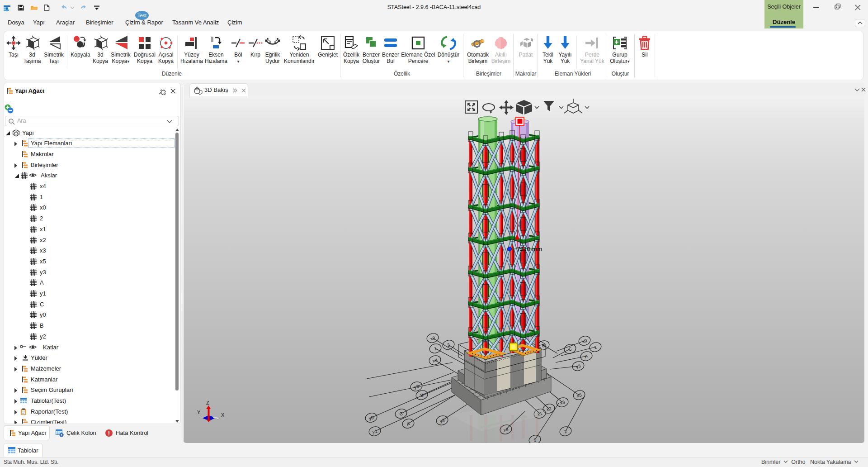 The width and height of the screenshot is (868, 467). Describe the element at coordinates (208, 403) in the screenshot. I see `svg-text: Z` at that location.